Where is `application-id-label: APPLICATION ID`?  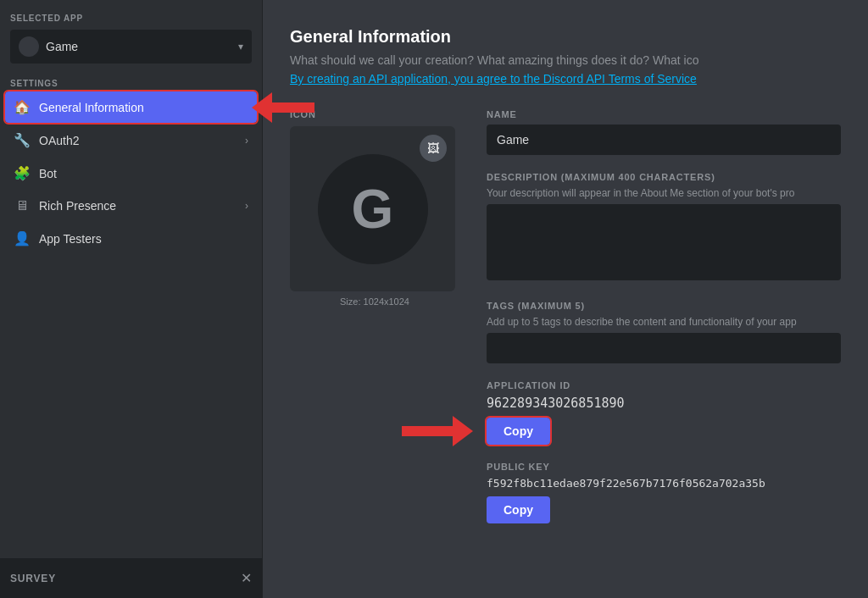
application-id-label: APPLICATION ID is located at coordinates (664, 385).